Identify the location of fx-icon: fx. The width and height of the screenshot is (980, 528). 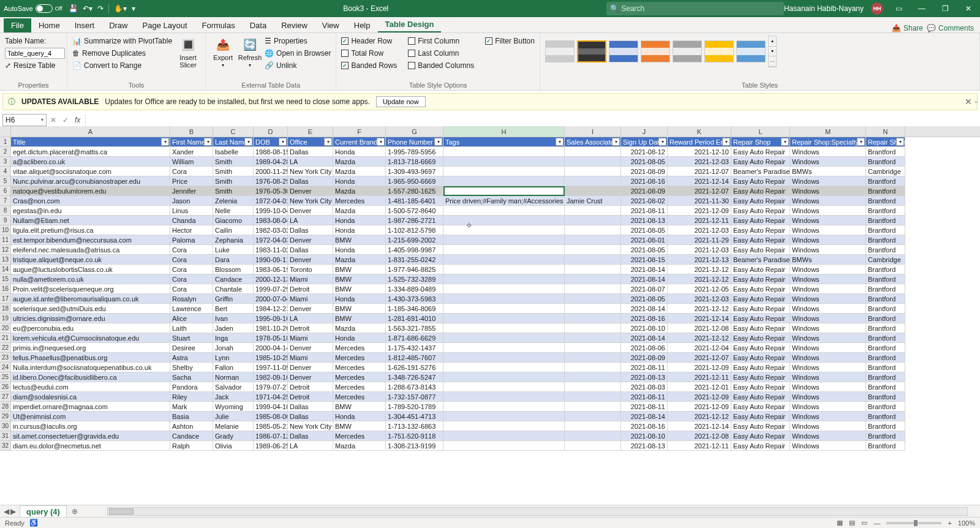
(77, 120).